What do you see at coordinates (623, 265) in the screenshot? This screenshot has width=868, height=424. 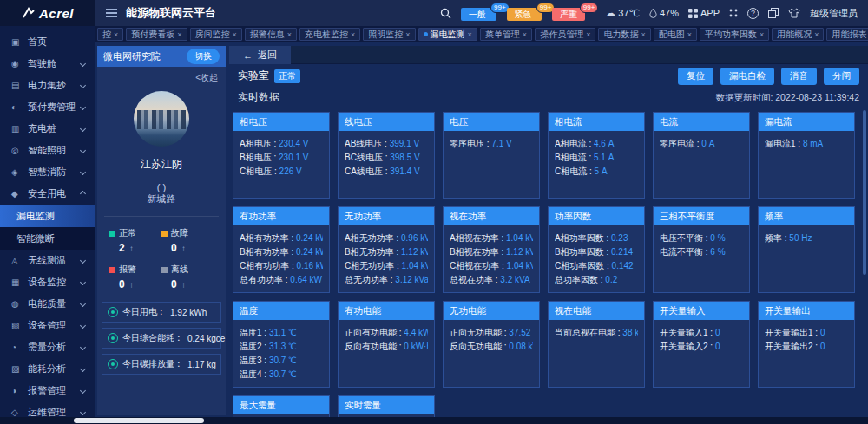 I see `card-row-value: 0.142` at bounding box center [623, 265].